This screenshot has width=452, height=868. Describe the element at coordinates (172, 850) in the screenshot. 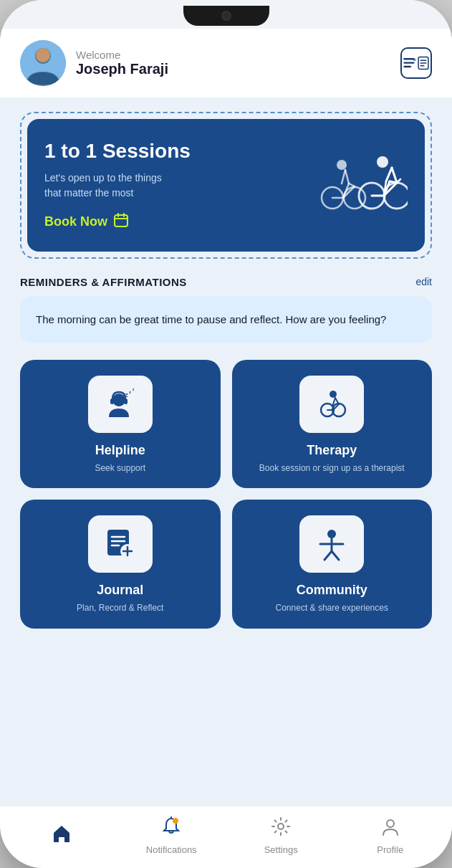

I see `notifications-label: Notifications` at that location.